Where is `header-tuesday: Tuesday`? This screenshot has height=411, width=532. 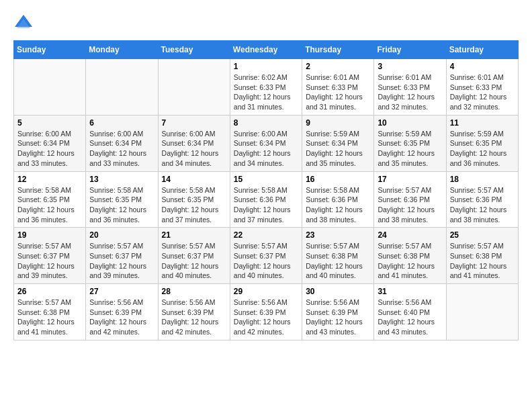
header-tuesday: Tuesday is located at coordinates (193, 50).